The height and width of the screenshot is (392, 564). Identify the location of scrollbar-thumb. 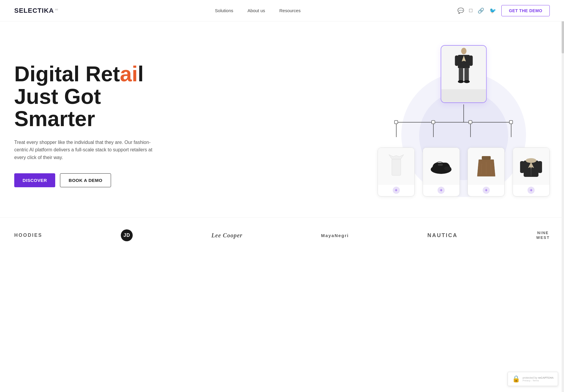
(563, 36).